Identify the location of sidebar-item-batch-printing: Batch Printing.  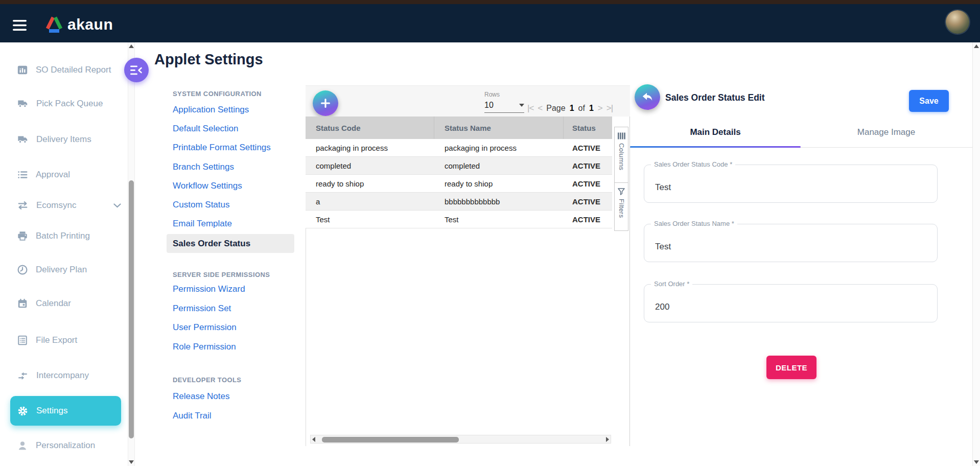
(63, 236).